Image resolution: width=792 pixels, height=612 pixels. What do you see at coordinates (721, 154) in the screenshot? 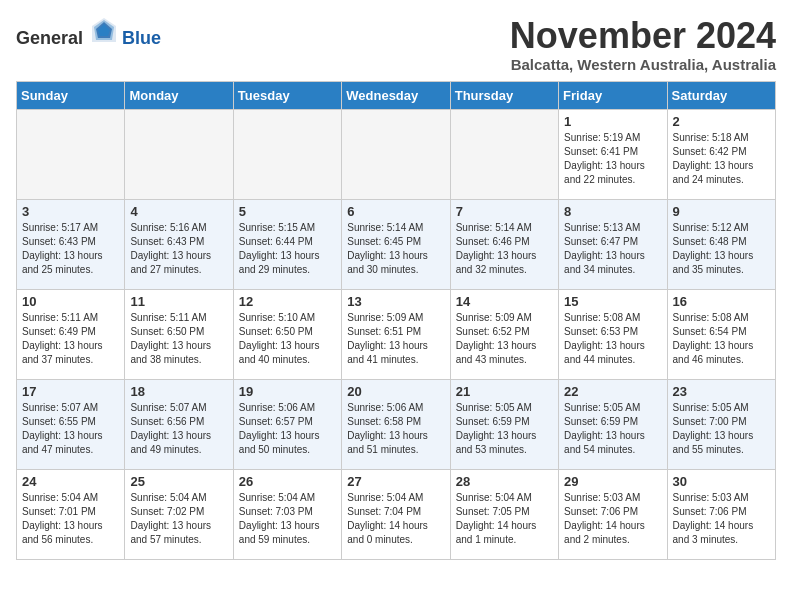
I see `calendar-cell: 2Sunrise: 5:18 AM Sunset: 6:42 PM Daylig…` at bounding box center [721, 154].